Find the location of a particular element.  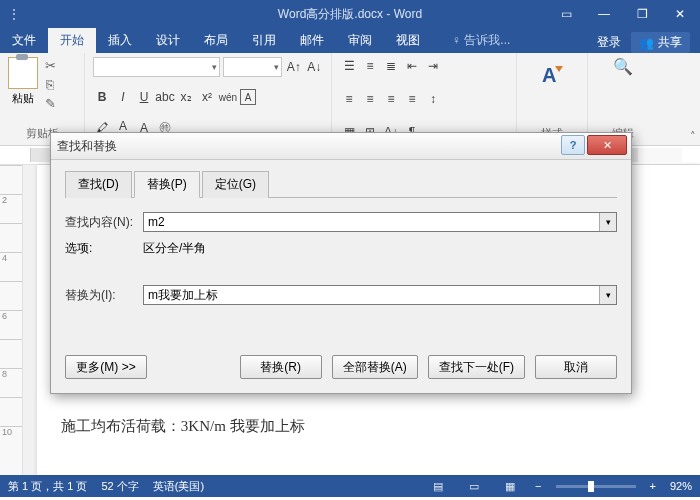

dialog-title: 查找和替换 is located at coordinates (87, 146).